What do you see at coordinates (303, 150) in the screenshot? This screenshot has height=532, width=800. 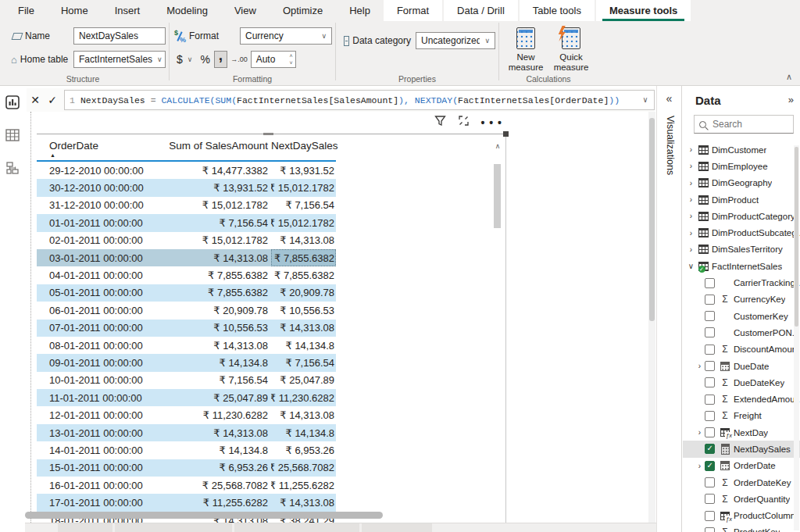 I see `column-header-nextdaysales: NextDaySales` at bounding box center [303, 150].